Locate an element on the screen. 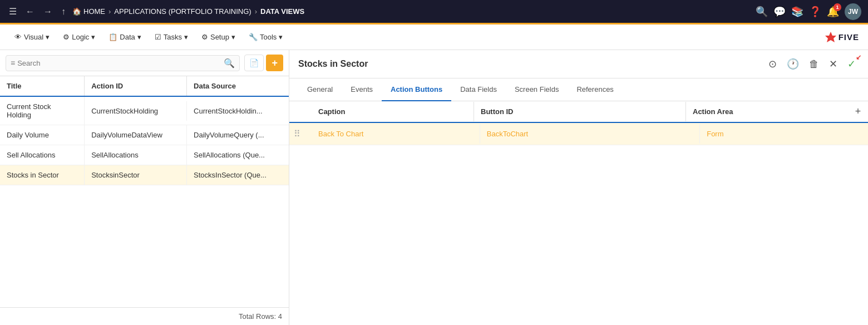 This screenshot has height=325, width=868. row-caption: Back To Chart is located at coordinates (396, 134).